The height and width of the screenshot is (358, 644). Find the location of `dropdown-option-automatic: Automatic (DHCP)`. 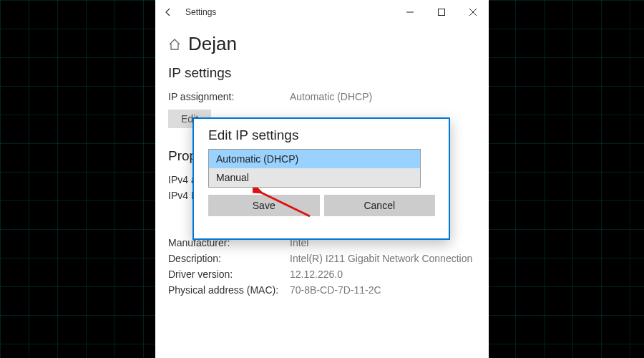

dropdown-option-automatic: Automatic (DHCP) is located at coordinates (315, 159).